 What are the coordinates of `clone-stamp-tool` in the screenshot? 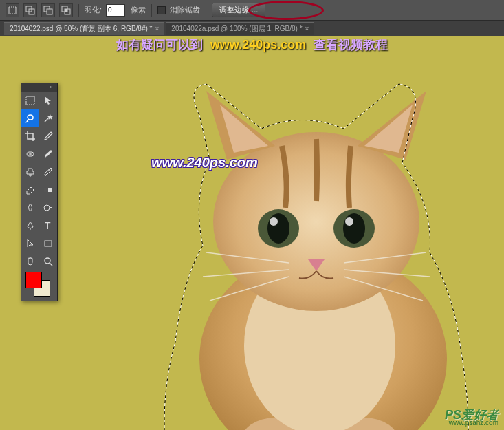 It's located at (30, 172).